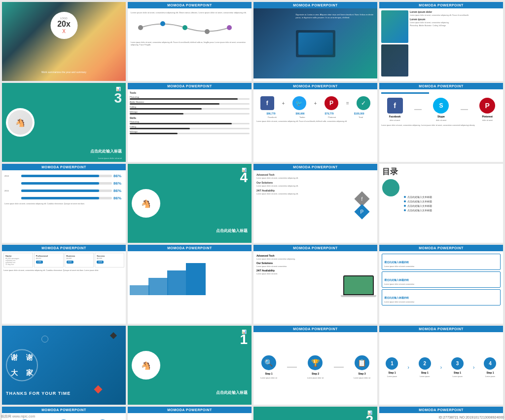  I want to click on tb-label-2: 通过此处输入标题的组, so click(397, 280).